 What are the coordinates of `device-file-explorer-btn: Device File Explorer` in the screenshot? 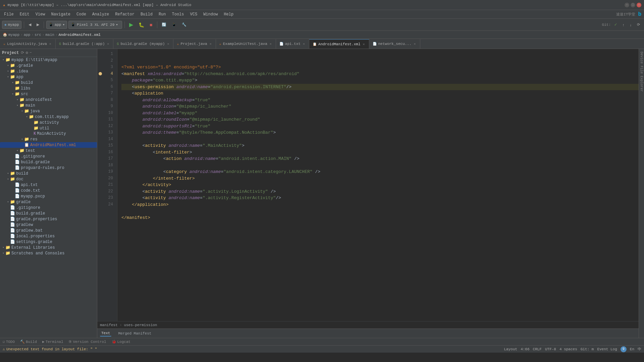 It's located at (641, 72).